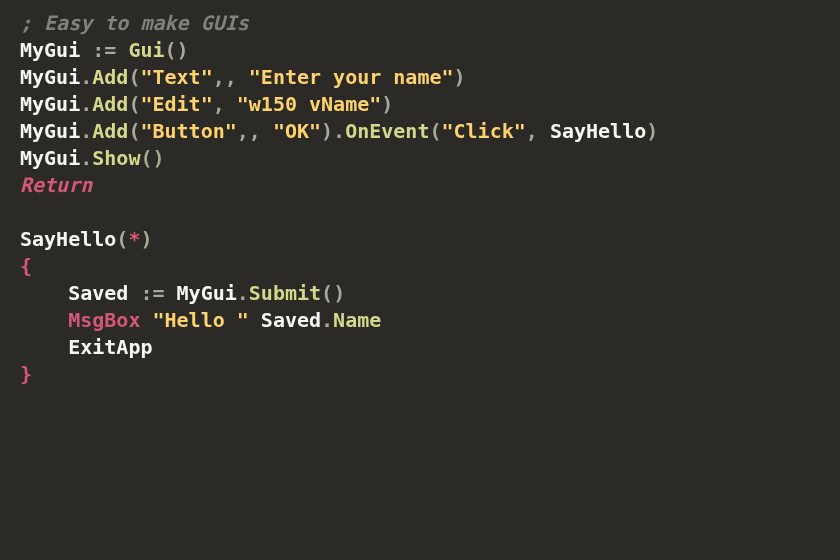  What do you see at coordinates (86, 239) in the screenshot?
I see `code-line: SayHello(*)` at bounding box center [86, 239].